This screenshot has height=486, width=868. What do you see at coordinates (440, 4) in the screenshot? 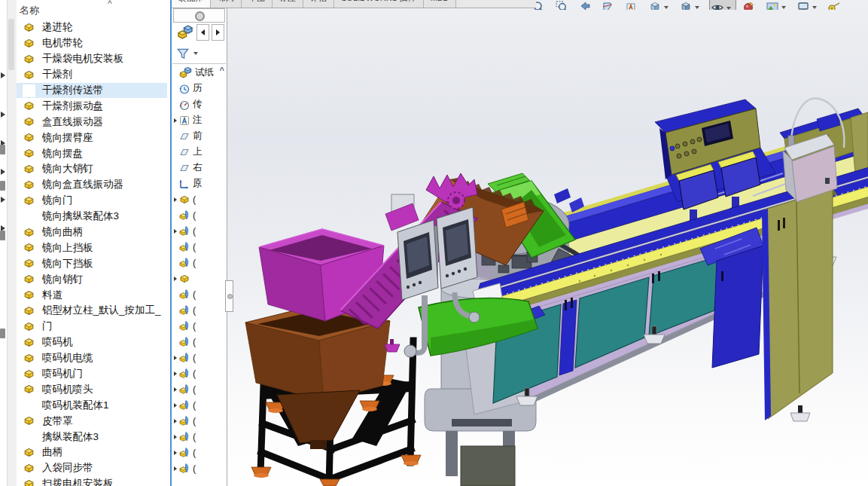
I see `command-tab: MBD` at bounding box center [440, 4].